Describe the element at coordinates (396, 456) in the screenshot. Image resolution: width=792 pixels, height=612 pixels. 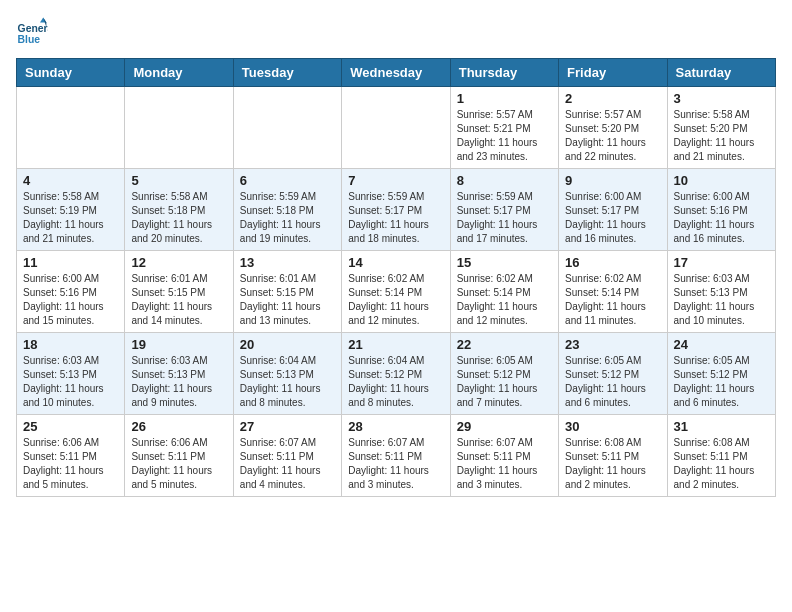
I see `week-row-5: 25Sunrise: 6:06 AM Sunset: 5:11 PM Dayli…` at that location.